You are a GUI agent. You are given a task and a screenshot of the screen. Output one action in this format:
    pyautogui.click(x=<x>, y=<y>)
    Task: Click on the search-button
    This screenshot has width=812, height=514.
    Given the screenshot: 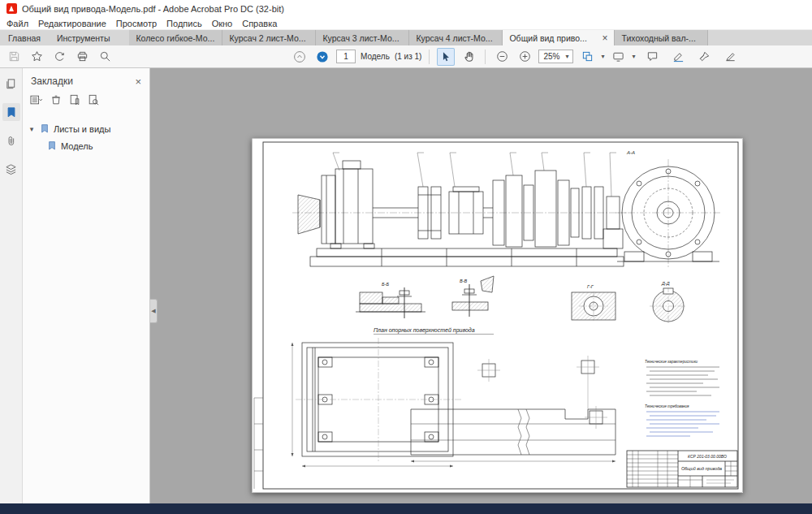 What is the action you would take?
    pyautogui.click(x=105, y=57)
    